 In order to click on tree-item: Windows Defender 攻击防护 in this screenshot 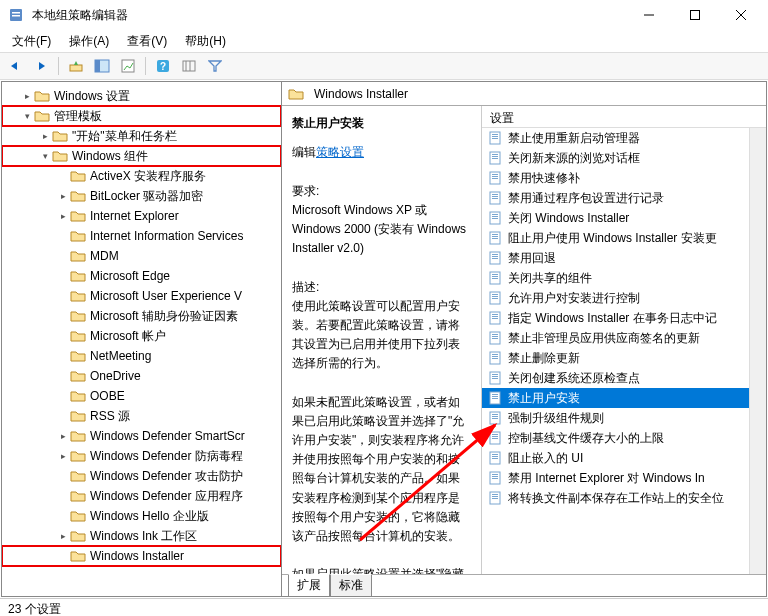, I will do `click(142, 476)`.